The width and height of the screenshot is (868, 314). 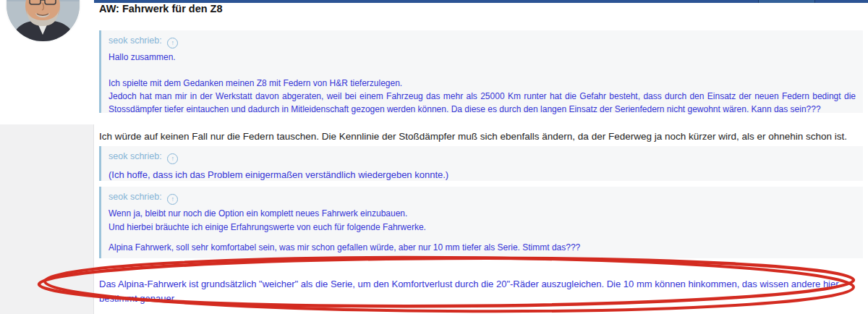 I want to click on top-bar-segment, so click(x=787, y=1).